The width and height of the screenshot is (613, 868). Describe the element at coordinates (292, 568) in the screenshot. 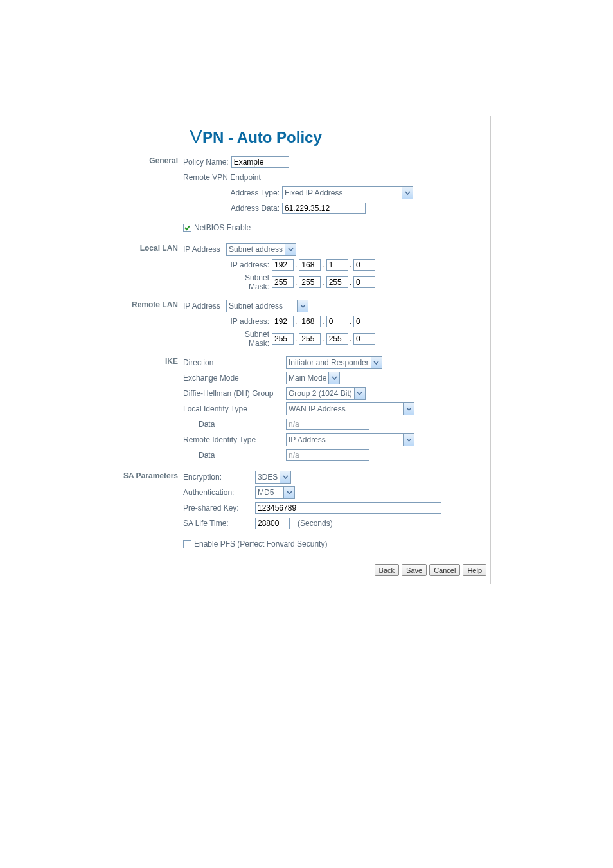

I see `button-row: Back Save Cancel Help` at that location.